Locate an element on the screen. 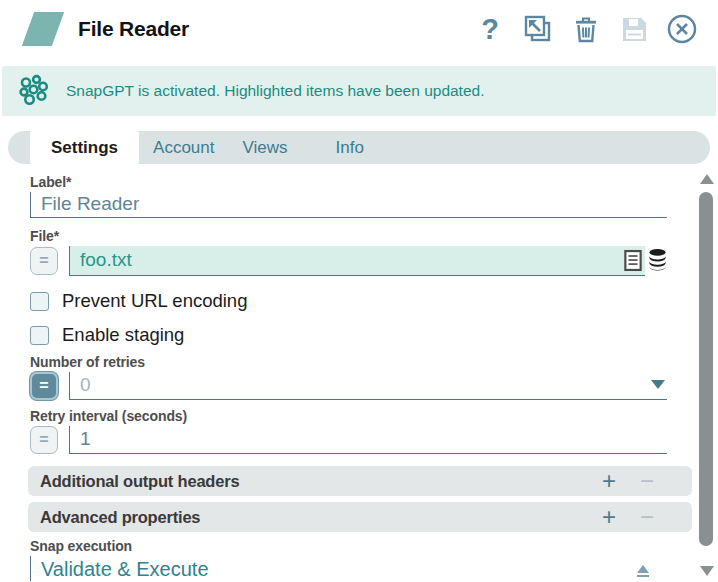 The image size is (718, 582). tab-info: Info is located at coordinates (350, 148).